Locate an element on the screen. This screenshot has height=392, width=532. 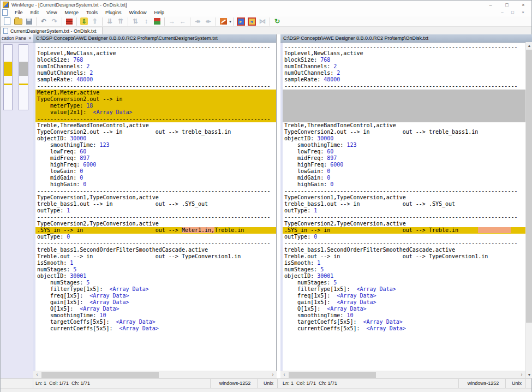
code-line: gain[1x5]: <Array Data> is located at coordinates (156, 302).